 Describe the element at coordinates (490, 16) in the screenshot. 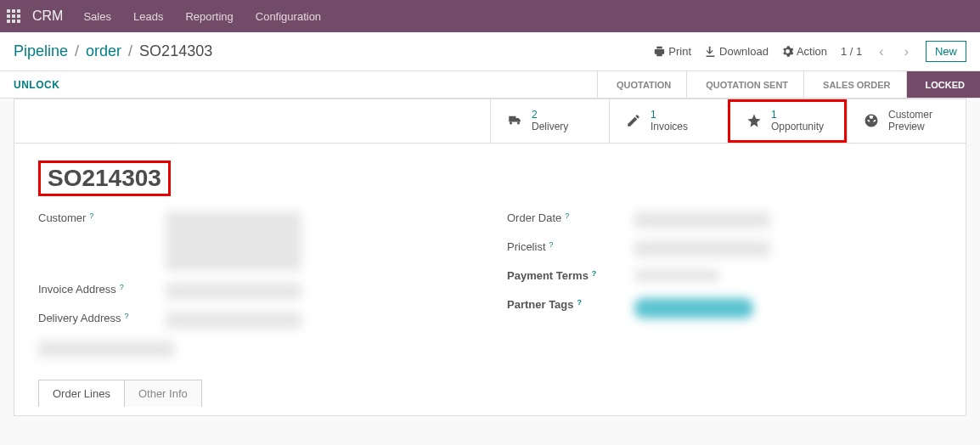

I see `topbar: CRM Sales Leads Reporting Configuration` at that location.